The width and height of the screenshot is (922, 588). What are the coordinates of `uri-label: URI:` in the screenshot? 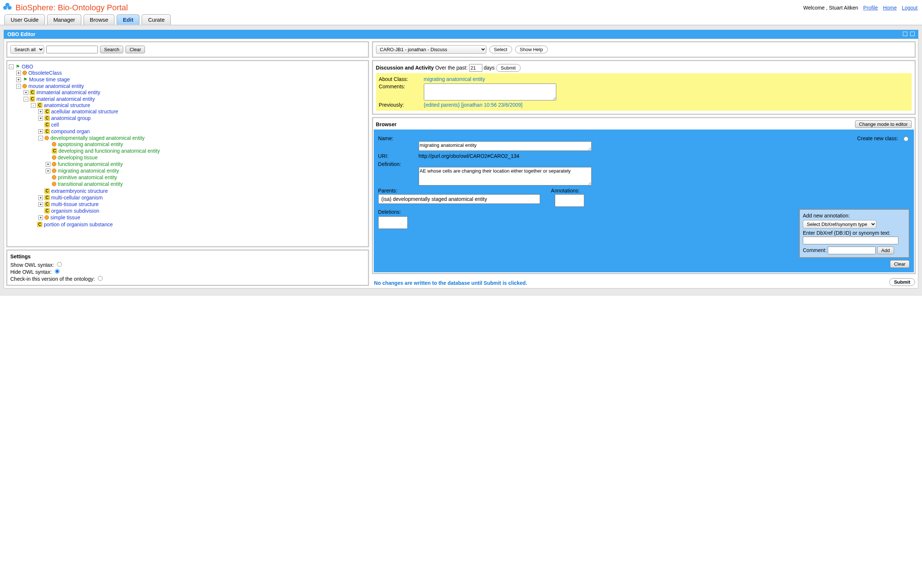 It's located at (397, 156).